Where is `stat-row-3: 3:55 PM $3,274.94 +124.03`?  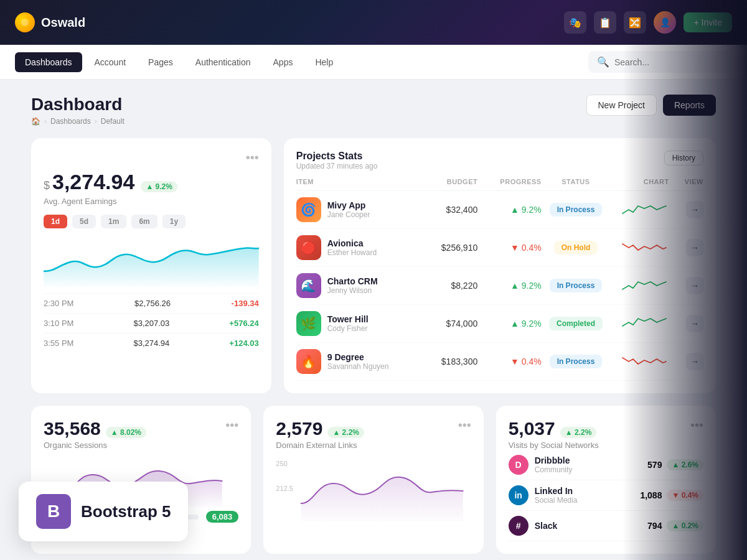
stat-row-3: 3:55 PM $3,274.94 +124.03 is located at coordinates (151, 343).